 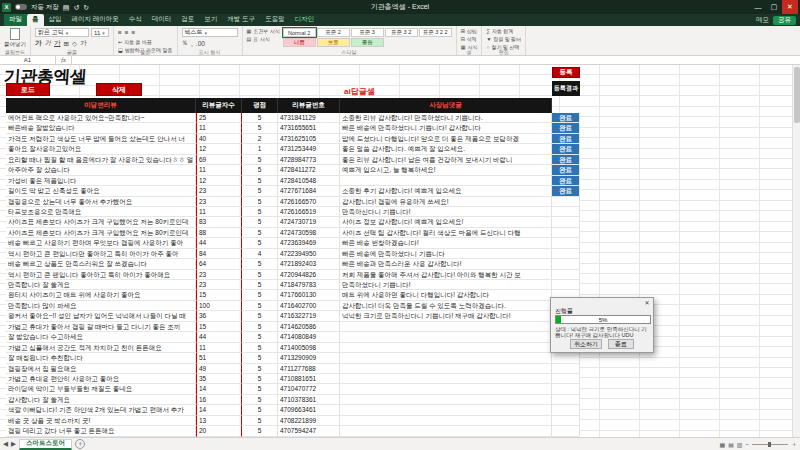 I want to click on chars-cell: 14, so click(x=219, y=389).